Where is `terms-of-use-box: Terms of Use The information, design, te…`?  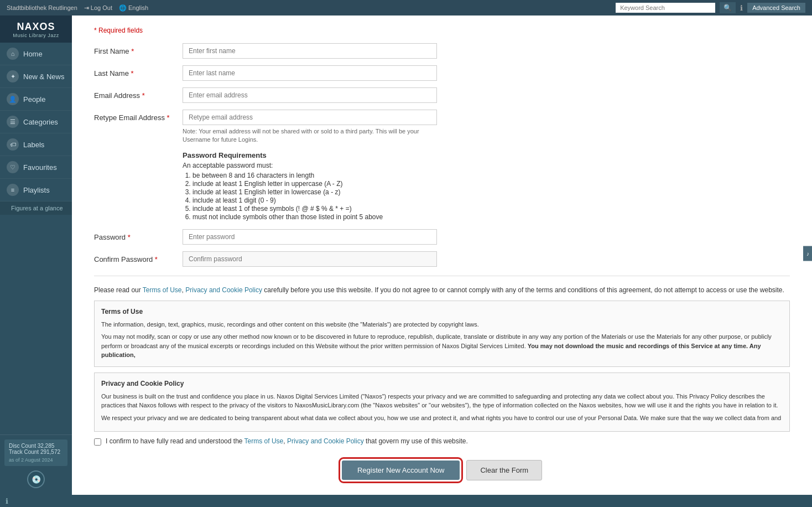 terms-of-use-box: Terms of Use The information, design, te… is located at coordinates (442, 334).